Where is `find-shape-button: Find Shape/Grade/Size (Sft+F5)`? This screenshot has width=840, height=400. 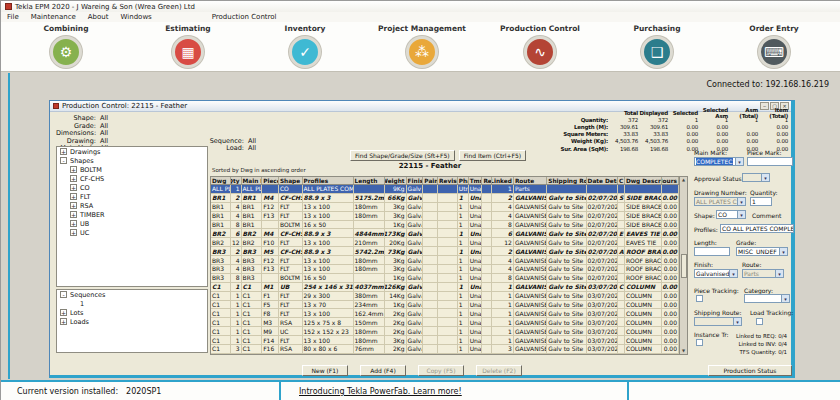 find-shape-button: Find Shape/Grade/Size (Sft+F5) is located at coordinates (402, 156).